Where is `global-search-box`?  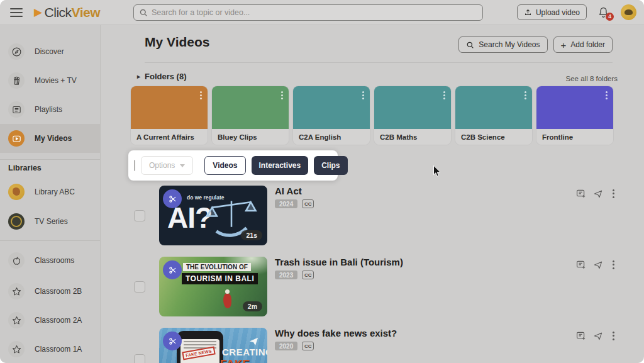 global-search-box is located at coordinates (308, 13).